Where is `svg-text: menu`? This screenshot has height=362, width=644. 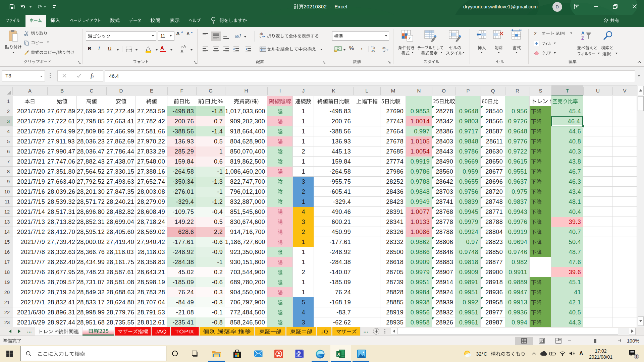 svg-text: menu is located at coordinates (299, 357).